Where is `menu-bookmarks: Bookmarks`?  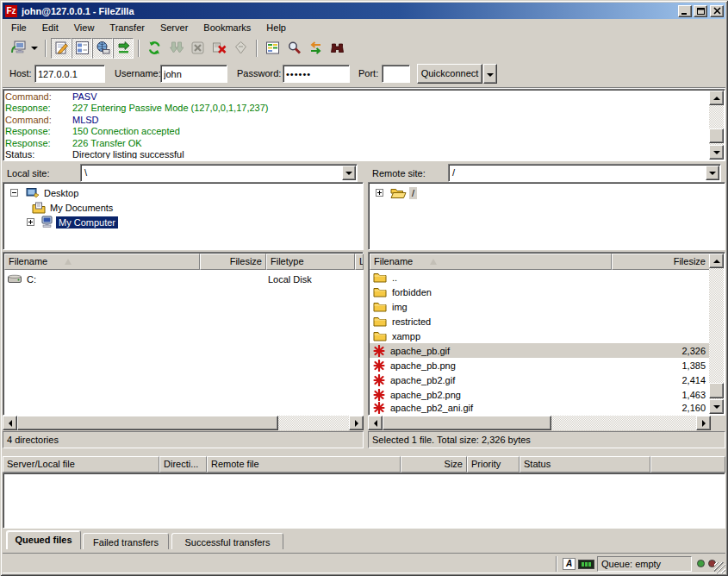
menu-bookmarks: Bookmarks is located at coordinates (227, 28).